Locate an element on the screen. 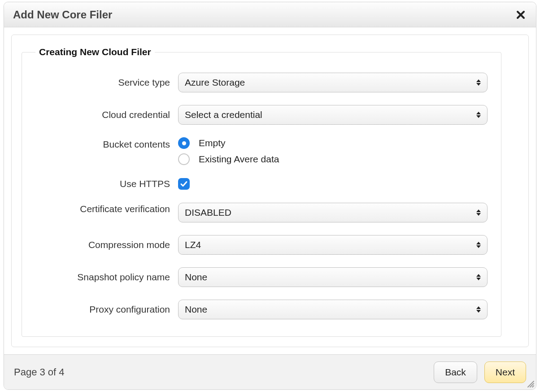 This screenshot has height=392, width=540. bucket-existing-radio is located at coordinates (184, 159).